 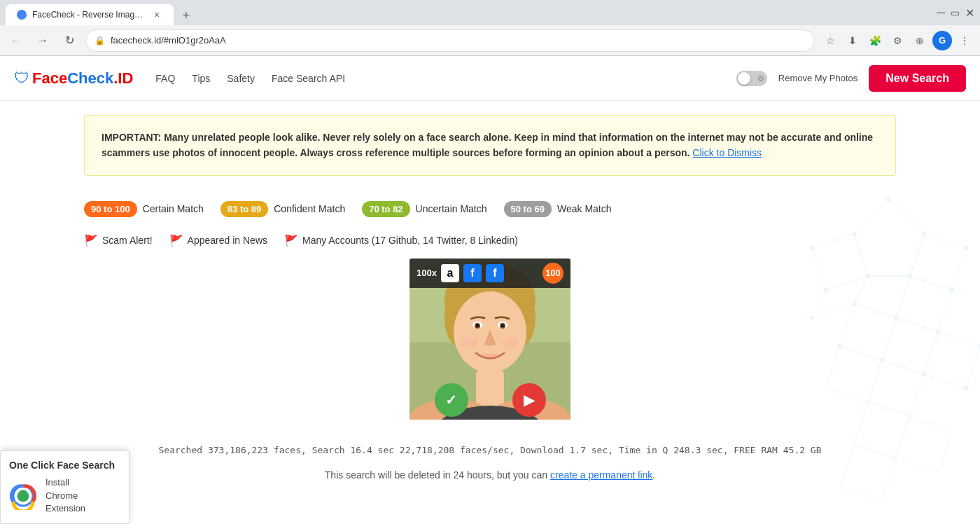 I want to click on green-icon: ✓, so click(x=451, y=400).